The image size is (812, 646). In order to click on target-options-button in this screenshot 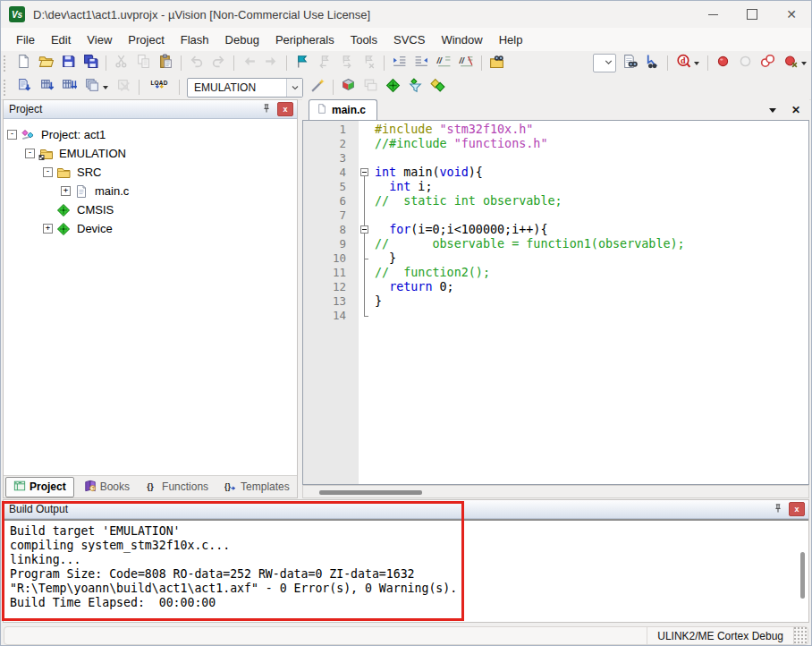, I will do `click(318, 88)`.